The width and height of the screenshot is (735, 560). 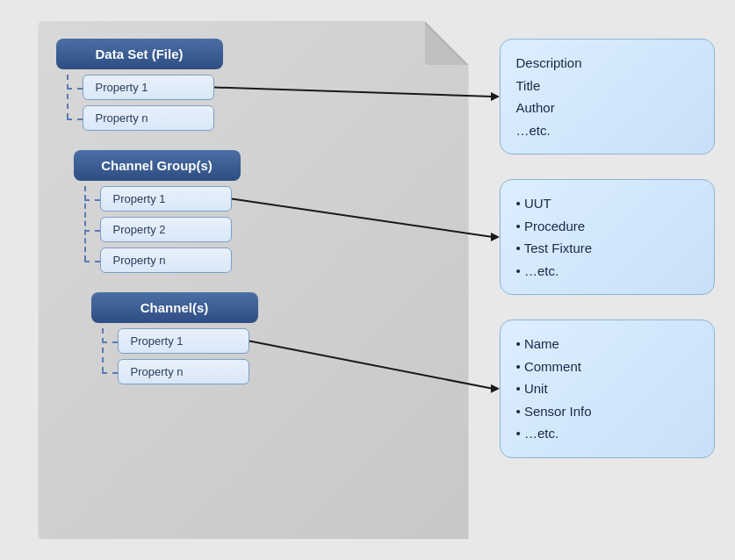 What do you see at coordinates (245, 198) in the screenshot?
I see `channelgroup-prop-1: Property 1` at bounding box center [245, 198].